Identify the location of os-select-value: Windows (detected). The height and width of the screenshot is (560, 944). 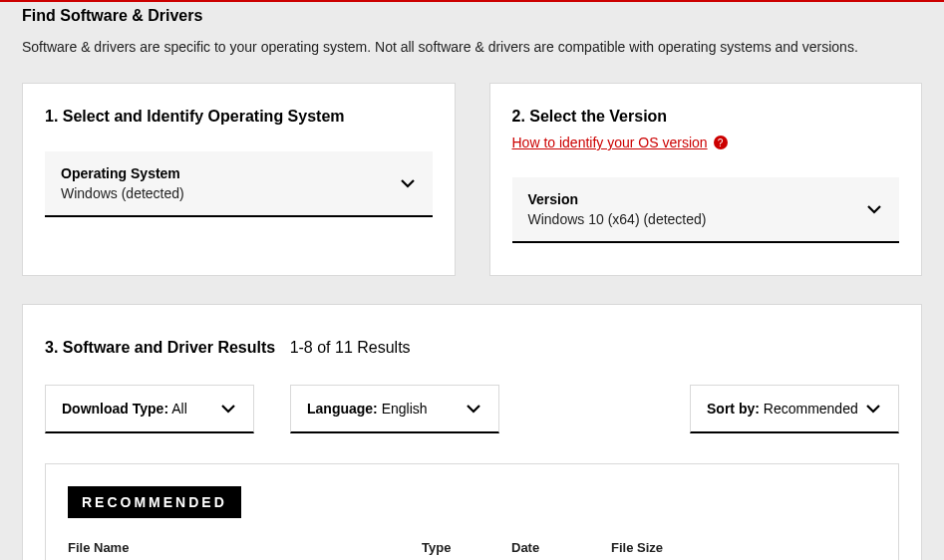
(123, 193).